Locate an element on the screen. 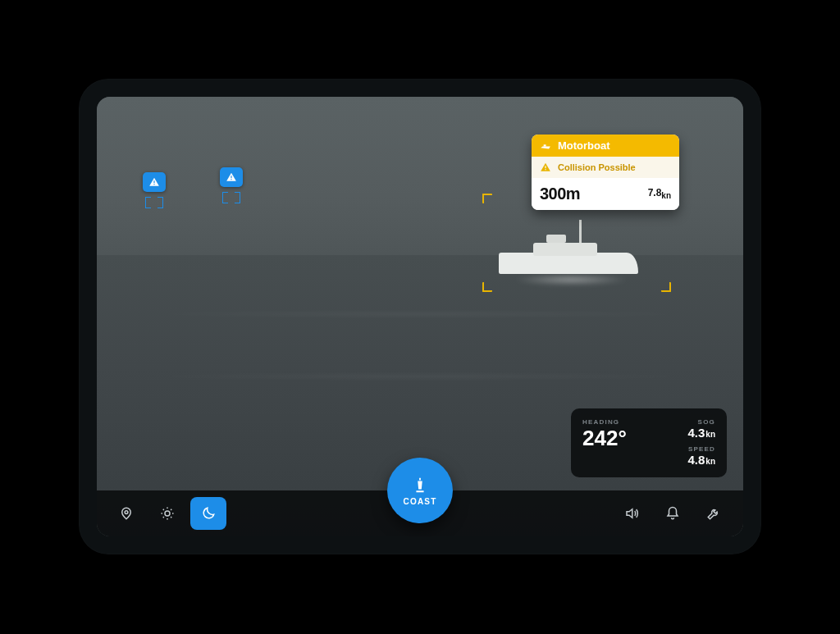 This screenshot has height=634, width=840. settings-button is located at coordinates (714, 513).